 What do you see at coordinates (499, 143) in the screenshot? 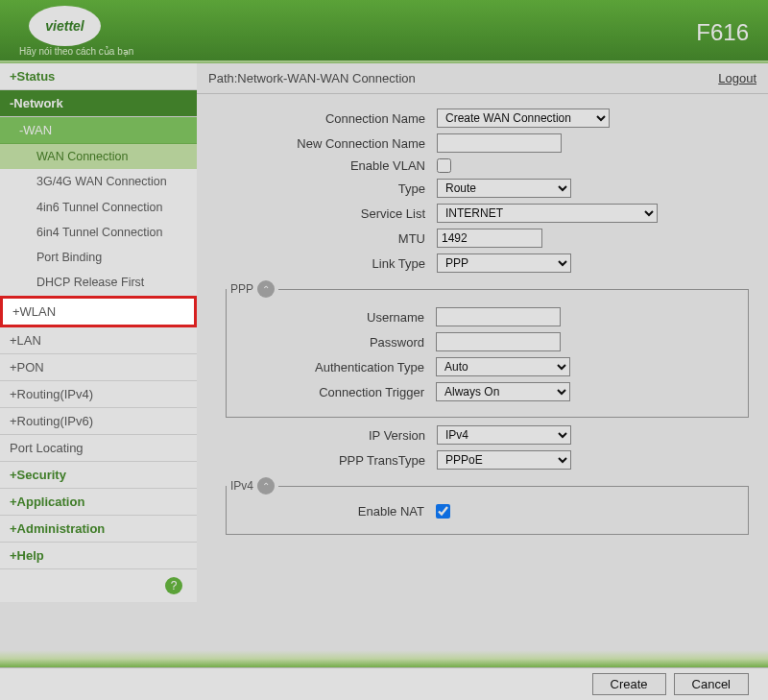
I see `new-connection-name-input` at bounding box center [499, 143].